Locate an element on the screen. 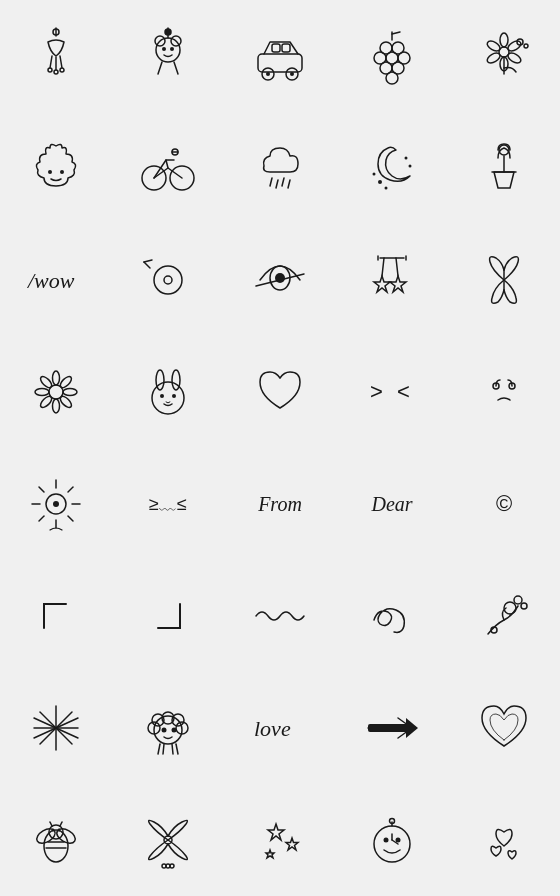 The width and height of the screenshot is (560, 896). cell-butterfly is located at coordinates (504, 280).